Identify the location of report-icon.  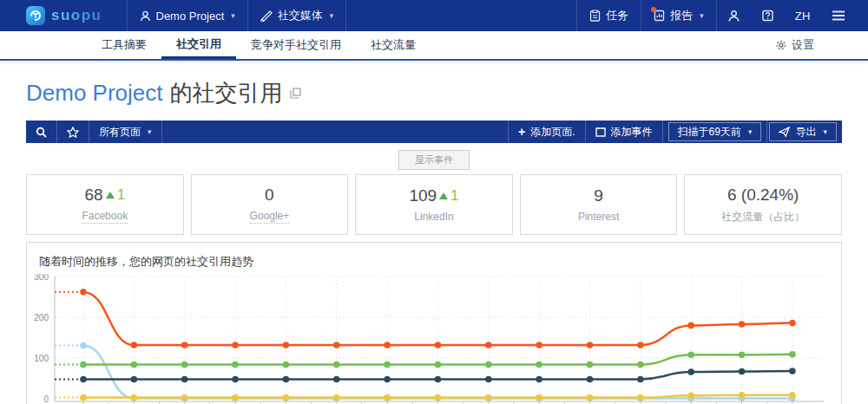
(660, 16).